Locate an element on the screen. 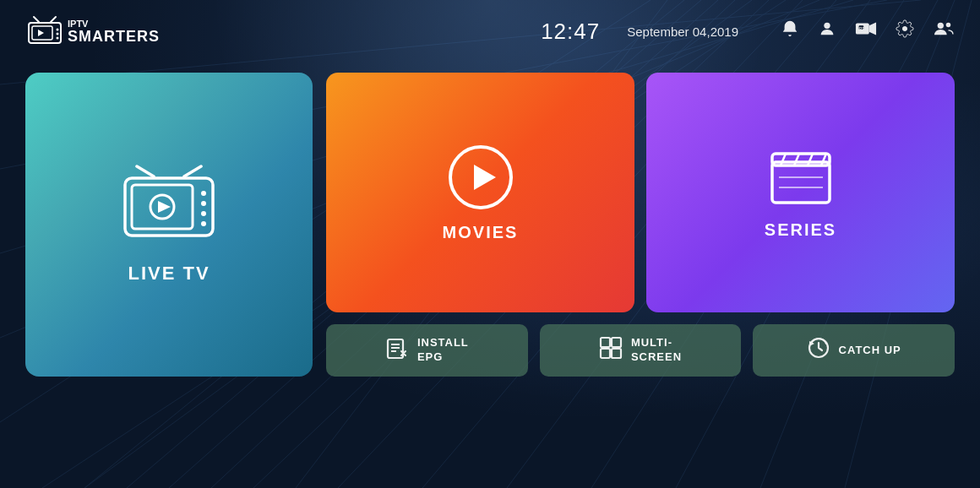 The height and width of the screenshot is (488, 980). bottom-row: INSTALLEPG MULTI-SCREEN is located at coordinates (640, 350).